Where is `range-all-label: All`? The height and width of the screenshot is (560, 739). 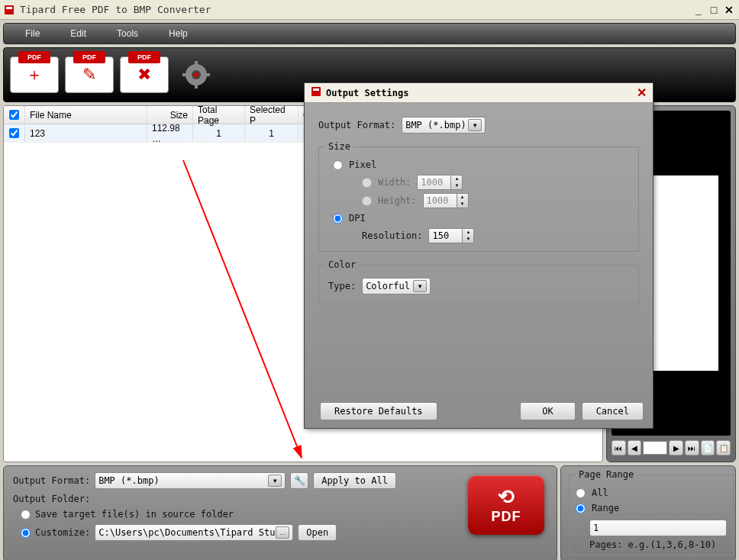 range-all-label: All is located at coordinates (600, 493).